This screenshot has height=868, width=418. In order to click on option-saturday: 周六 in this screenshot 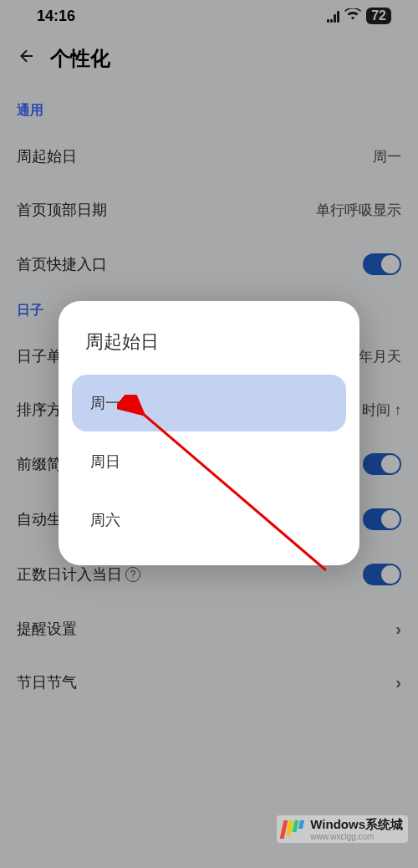, I will do `click(209, 520)`.